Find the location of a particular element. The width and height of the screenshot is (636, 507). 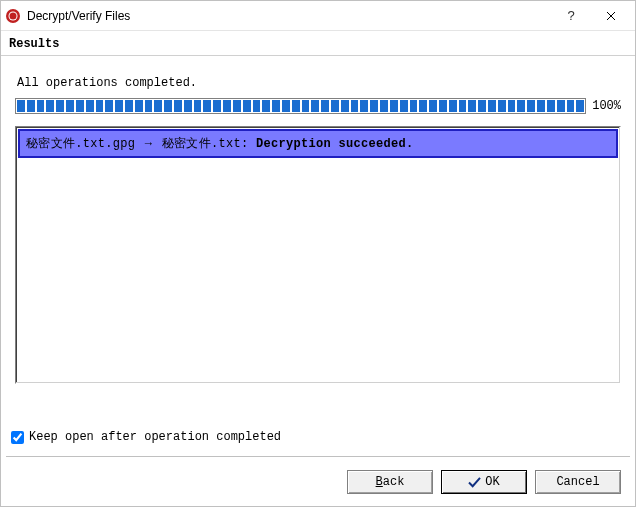

section-header: Results is located at coordinates (318, 44).